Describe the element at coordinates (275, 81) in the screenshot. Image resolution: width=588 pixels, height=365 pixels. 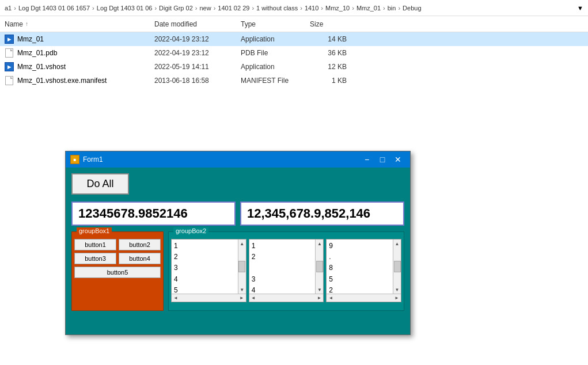
I see `file-type: MANIFEST File` at that location.